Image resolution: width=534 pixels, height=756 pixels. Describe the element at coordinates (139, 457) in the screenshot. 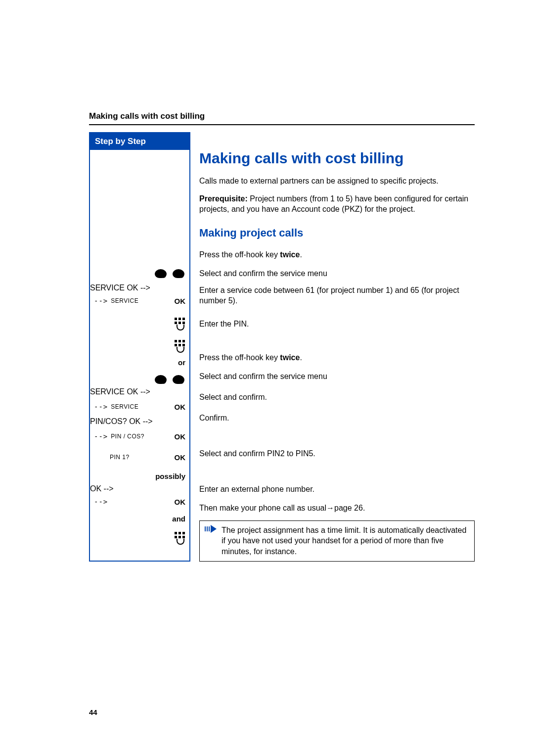

I see `side-row-pin1: PIN 1? OK` at that location.